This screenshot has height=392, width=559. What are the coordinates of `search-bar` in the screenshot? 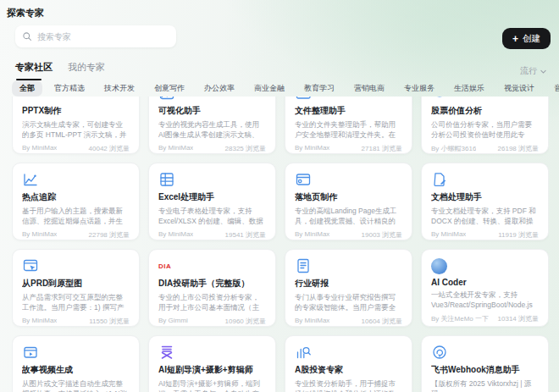 It's located at (96, 36).